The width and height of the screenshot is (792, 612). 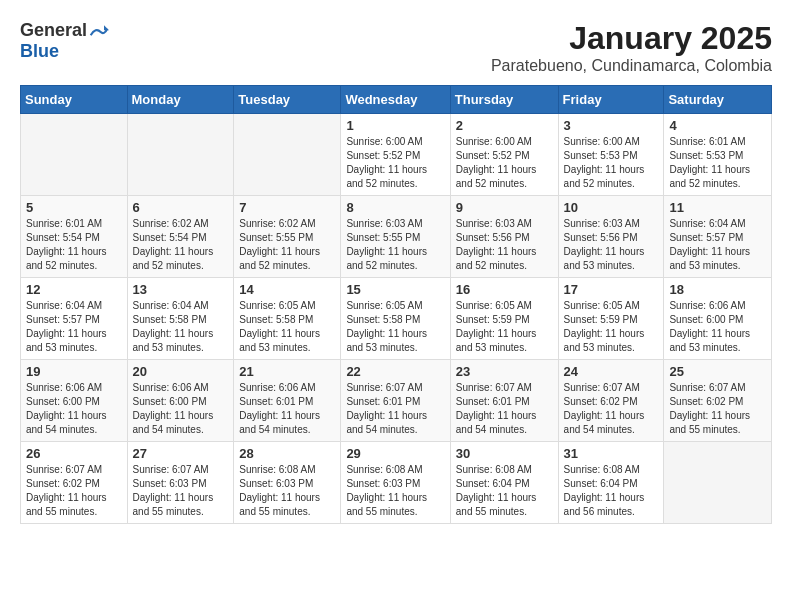 I want to click on day-number: 30, so click(x=504, y=454).